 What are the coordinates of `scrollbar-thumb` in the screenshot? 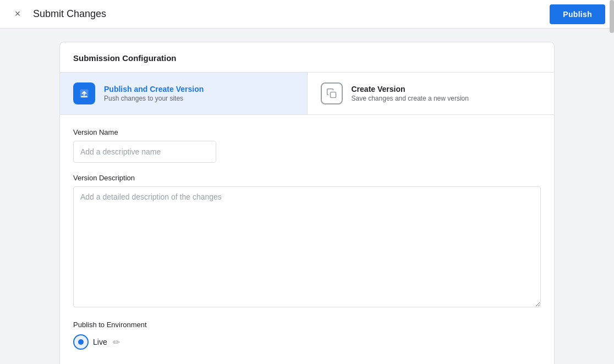 It's located at (612, 16).